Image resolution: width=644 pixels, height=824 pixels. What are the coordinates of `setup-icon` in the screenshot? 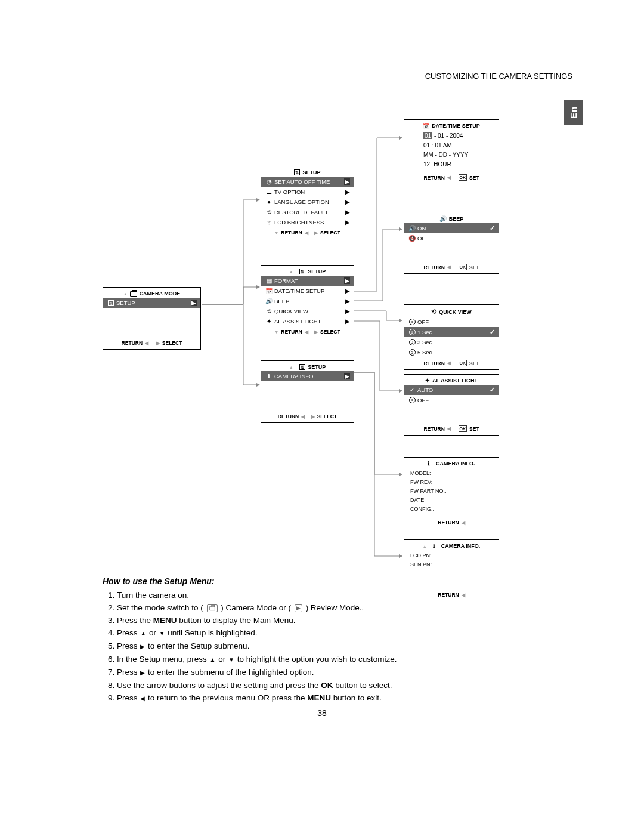 It's located at (302, 367).